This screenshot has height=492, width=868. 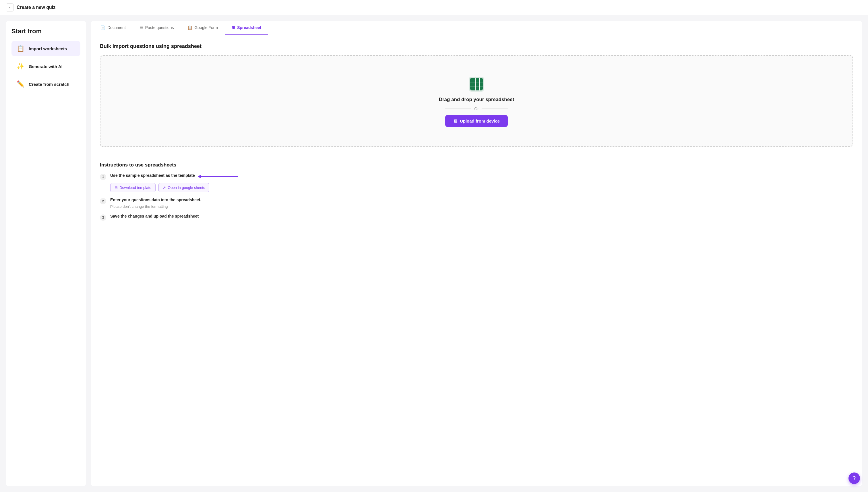 What do you see at coordinates (164, 188) in the screenshot?
I see `open-google-sheets-icon: ↗` at bounding box center [164, 188].